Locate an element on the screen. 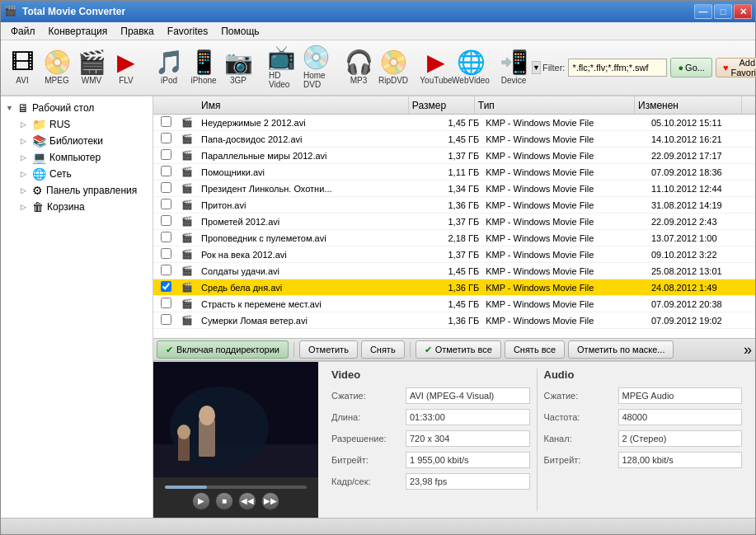 The image size is (756, 535). format-ipod: 🎵 iPod is located at coordinates (169, 68).